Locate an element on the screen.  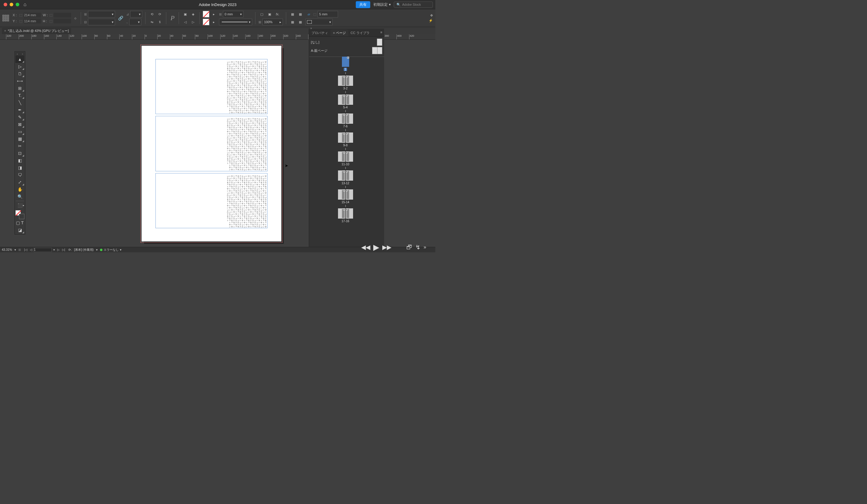
master-none: [なし] is located at coordinates (347, 42).